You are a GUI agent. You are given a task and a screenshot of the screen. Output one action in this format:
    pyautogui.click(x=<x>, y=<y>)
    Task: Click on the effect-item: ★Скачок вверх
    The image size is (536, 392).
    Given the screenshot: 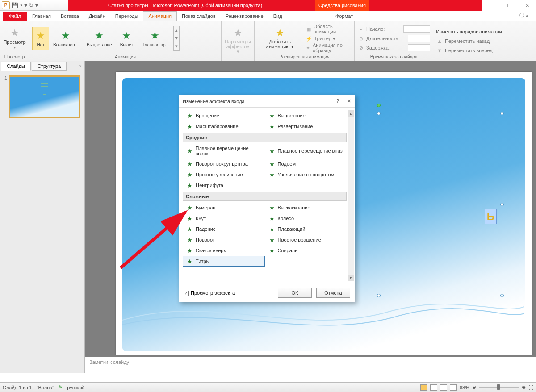 What is the action you would take?
    pyautogui.click(x=224, y=250)
    